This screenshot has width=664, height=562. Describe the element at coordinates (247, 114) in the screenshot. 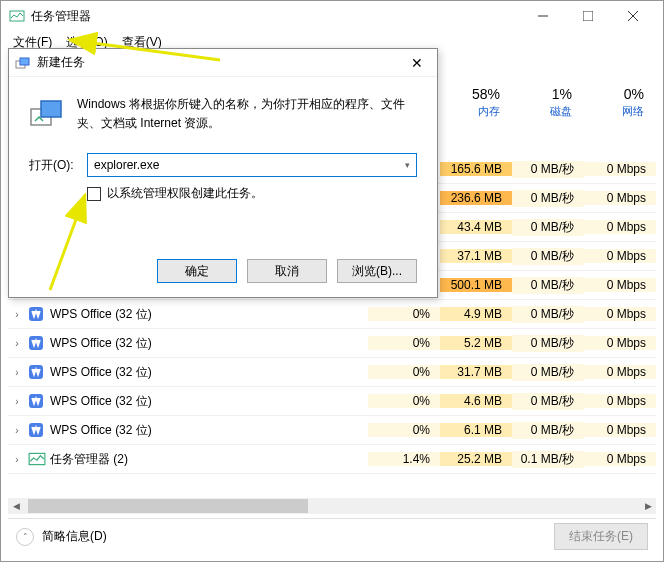

I see `dialog-description: Windows 将根据你所键入的名称，为你打开相应的程序、文件夹、文档或 Int…` at that location.